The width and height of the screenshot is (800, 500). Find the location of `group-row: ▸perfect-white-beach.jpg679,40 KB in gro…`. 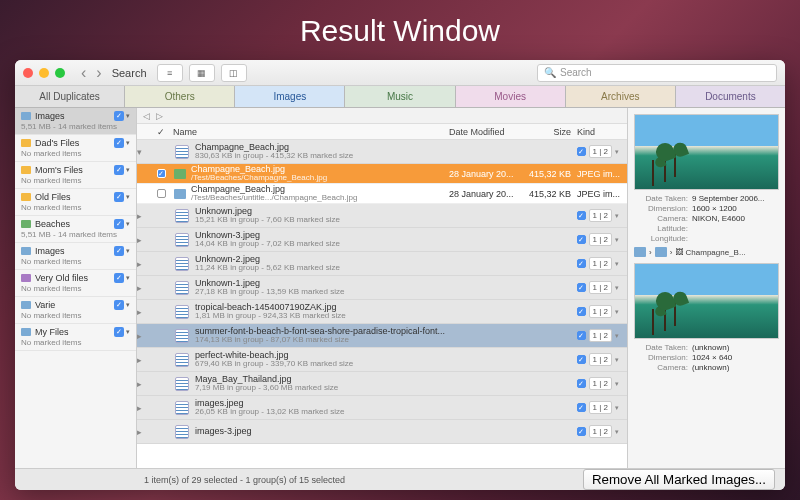

group-row: ▸perfect-white-beach.jpg679,40 KB in gro… is located at coordinates (382, 360).